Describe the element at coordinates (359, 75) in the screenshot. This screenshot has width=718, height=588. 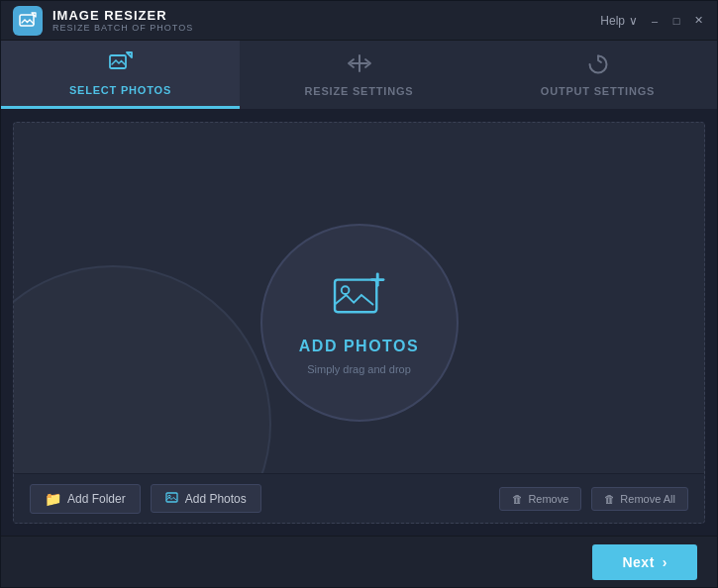
I see `tabbar: SELECT PHOTOS RESIZE SETTINGS OUTPUT SET…` at that location.